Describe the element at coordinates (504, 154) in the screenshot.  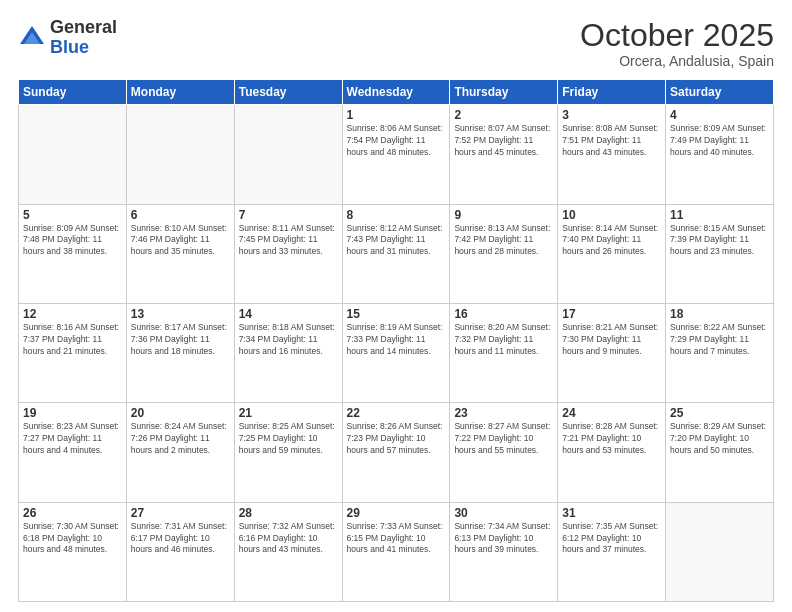
I see `calendar-cell: 2Sunrise: 8:07 AM Sunset: 7:52 PM Daylig…` at that location.